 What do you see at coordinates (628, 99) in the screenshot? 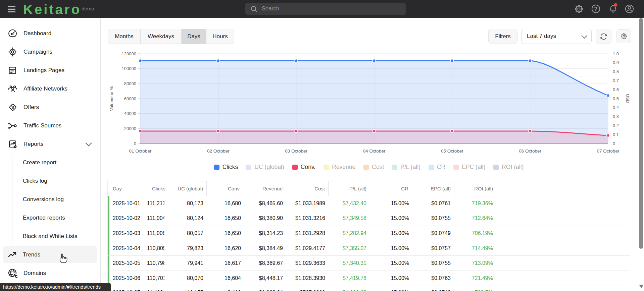
I see `svg-text: USD` at bounding box center [628, 99].